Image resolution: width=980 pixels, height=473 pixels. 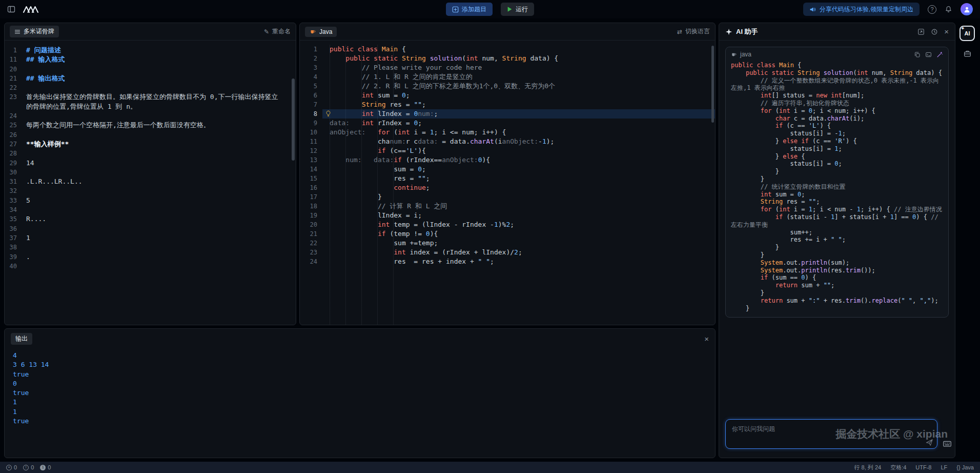 What do you see at coordinates (519, 243) in the screenshot?
I see `code-line: sum +=temp;` at bounding box center [519, 243].